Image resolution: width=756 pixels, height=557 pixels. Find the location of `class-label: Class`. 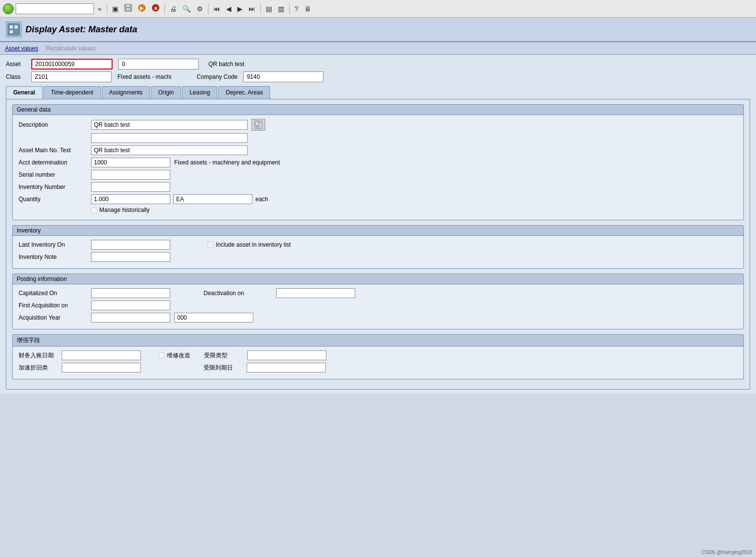

class-label: Class is located at coordinates (16, 77).